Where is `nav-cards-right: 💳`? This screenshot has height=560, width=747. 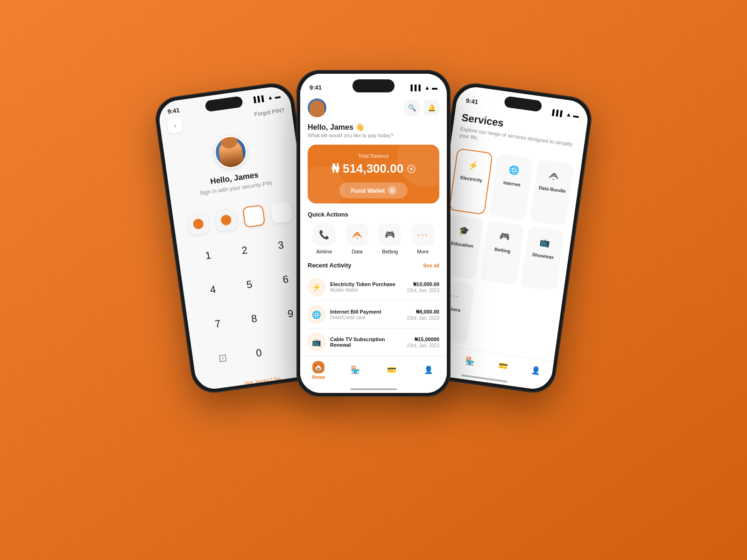 nav-cards-right: 💳 is located at coordinates (503, 366).